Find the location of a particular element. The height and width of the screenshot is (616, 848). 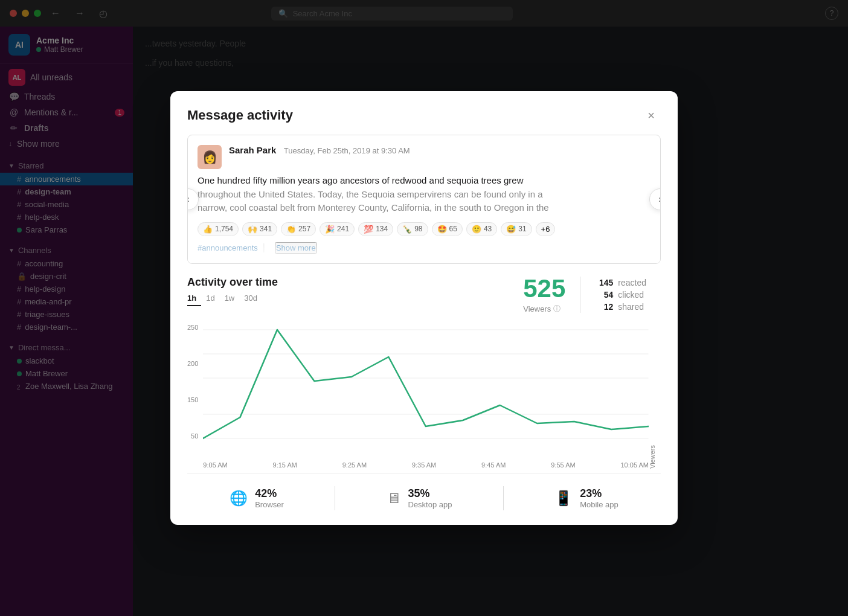

x-label-945: 9:45 AM is located at coordinates (493, 465).